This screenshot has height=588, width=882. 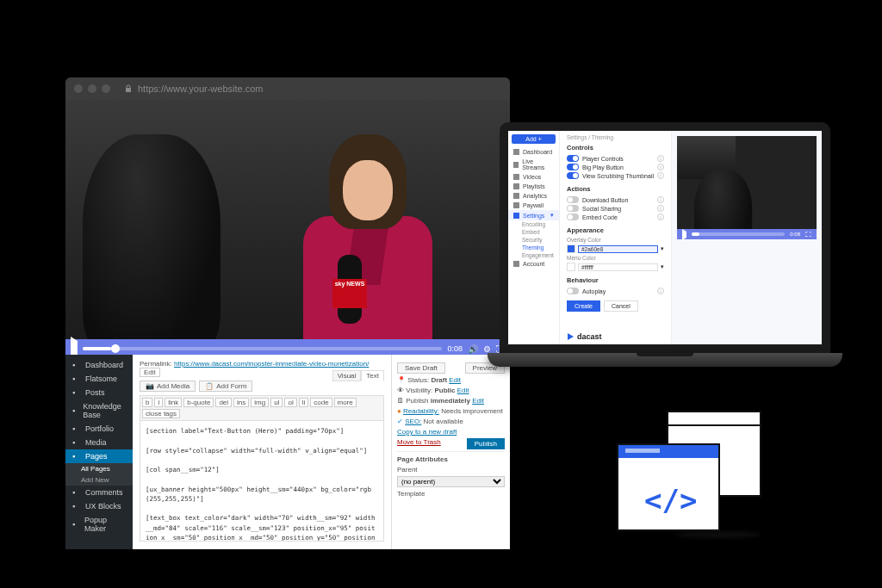 What do you see at coordinates (150, 372) in the screenshot?
I see `permalink-edit-button: Edit` at bounding box center [150, 372].